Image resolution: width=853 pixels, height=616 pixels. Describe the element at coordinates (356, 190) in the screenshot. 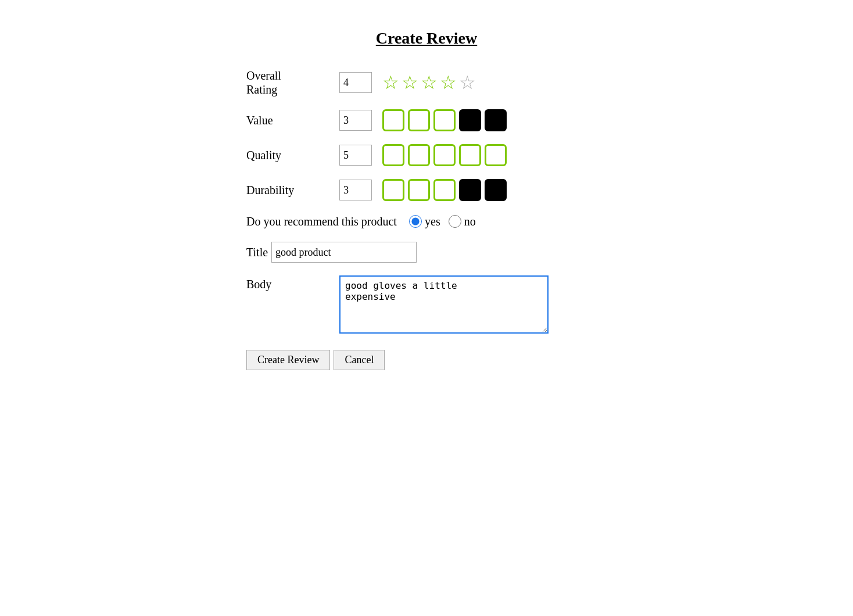

I see `durability-input` at that location.